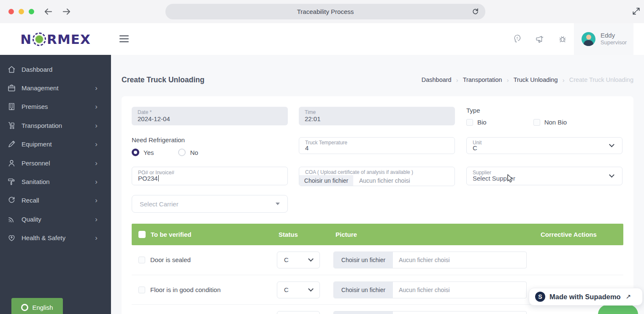 Image resolution: width=644 pixels, height=314 pixels. I want to click on back-icon, so click(48, 12).